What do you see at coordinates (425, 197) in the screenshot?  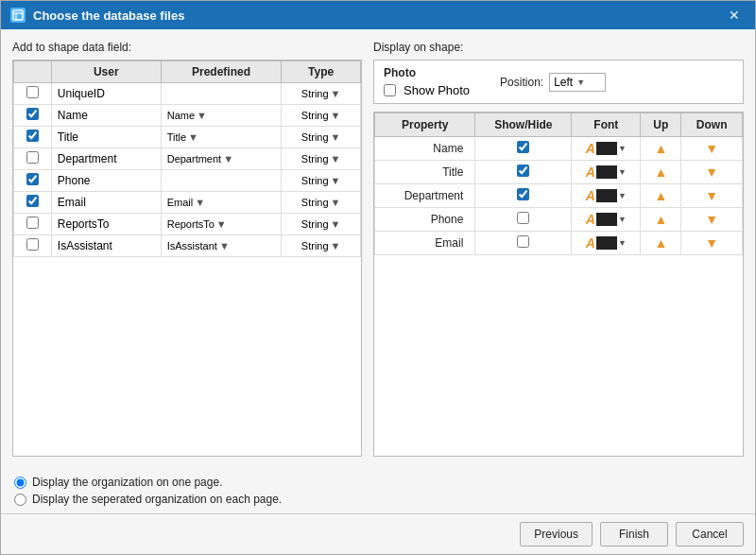 I see `display-row-property: Department` at bounding box center [425, 197].